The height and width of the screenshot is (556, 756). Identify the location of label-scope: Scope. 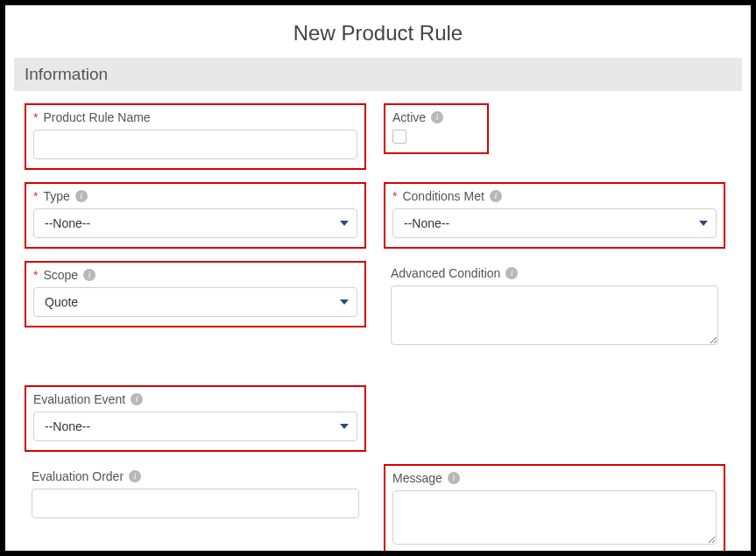
(60, 275).